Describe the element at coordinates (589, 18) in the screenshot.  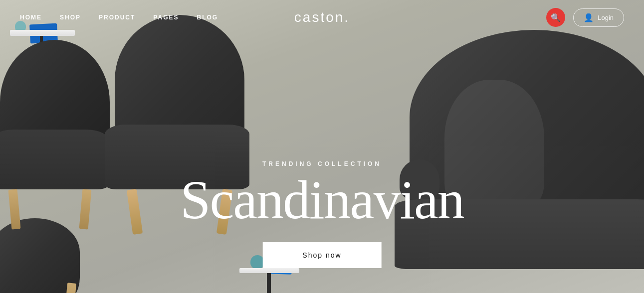
I see `user-icon: 👤` at that location.